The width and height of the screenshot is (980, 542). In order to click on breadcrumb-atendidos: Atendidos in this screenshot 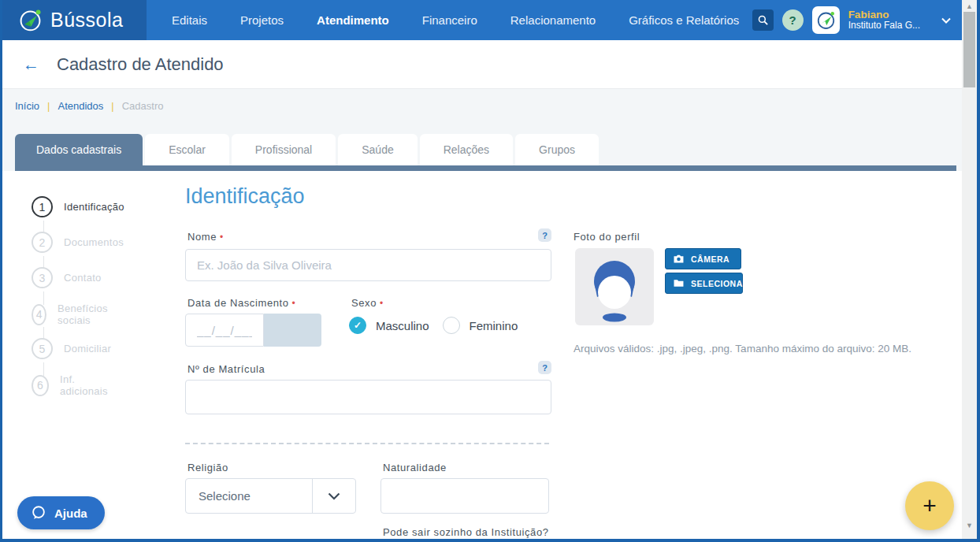, I will do `click(80, 106)`.